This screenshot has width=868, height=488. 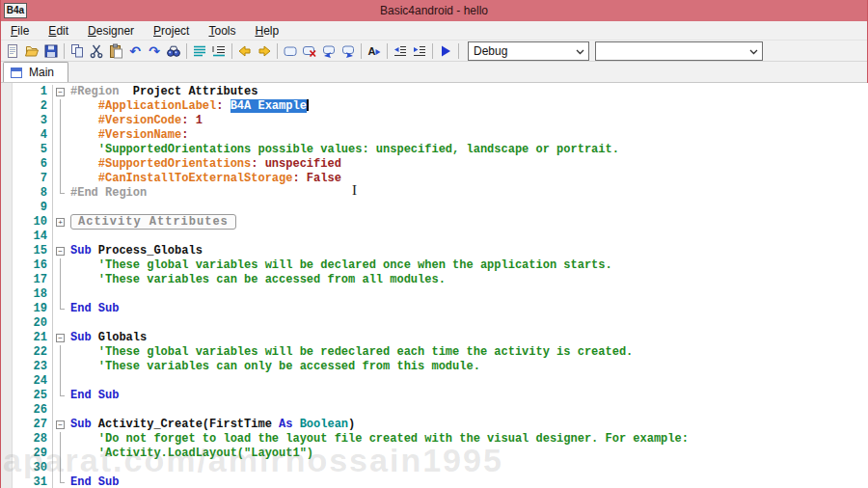 What do you see at coordinates (434, 353) in the screenshot?
I see `code-line: 22 'These global variables will be redec…` at bounding box center [434, 353].